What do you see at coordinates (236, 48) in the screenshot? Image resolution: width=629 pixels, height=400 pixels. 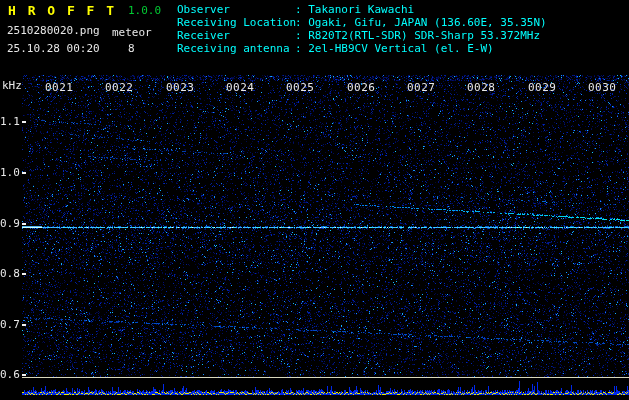 I see `info-label: Receiving antenna` at bounding box center [236, 48].